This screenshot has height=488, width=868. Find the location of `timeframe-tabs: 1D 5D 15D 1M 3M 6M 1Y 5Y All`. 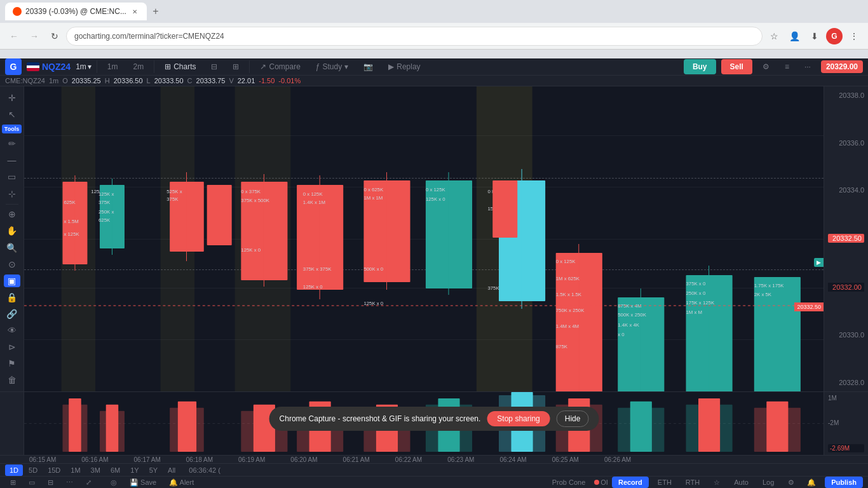

timeframe-tabs: 1D 5D 15D 1M 3M 6M 1Y 5Y All is located at coordinates (93, 470).